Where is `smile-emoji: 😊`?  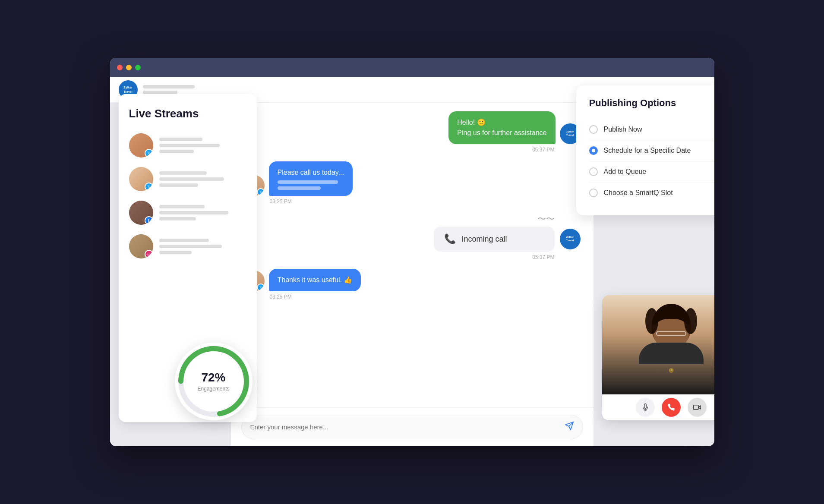
smile-emoji: 😊 is located at coordinates (671, 370).